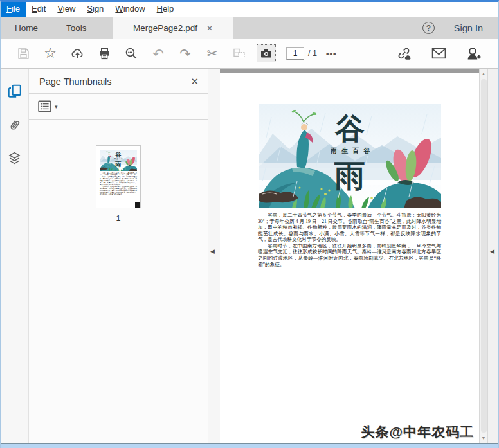 This screenshot has width=499, height=448. I want to click on save-icon, so click(23, 54).